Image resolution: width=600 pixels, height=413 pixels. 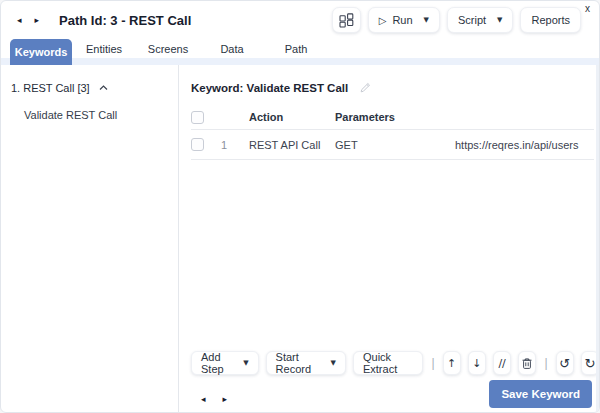 What do you see at coordinates (346, 20) in the screenshot?
I see `grid-view-button` at bounding box center [346, 20].